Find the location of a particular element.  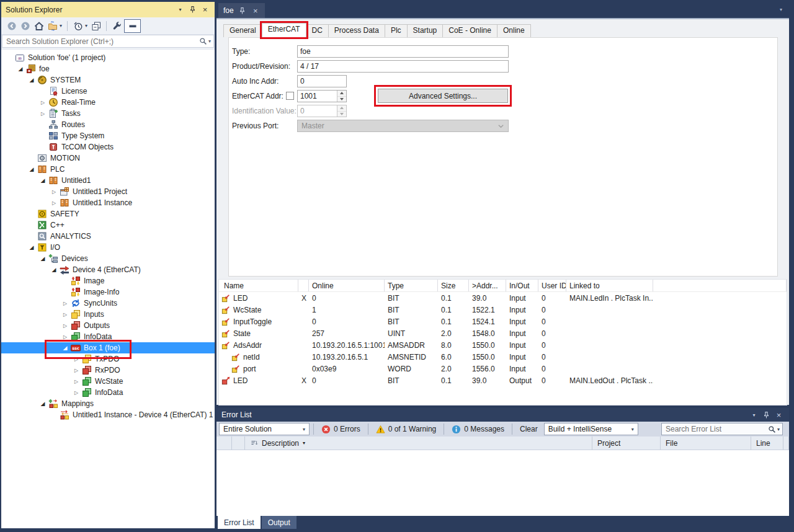

column-header-file: File is located at coordinates (706, 443).